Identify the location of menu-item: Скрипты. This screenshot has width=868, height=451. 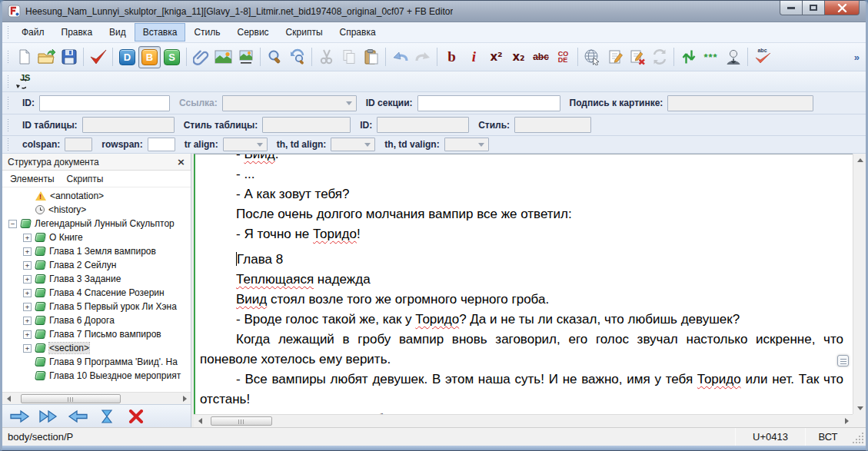
(304, 32).